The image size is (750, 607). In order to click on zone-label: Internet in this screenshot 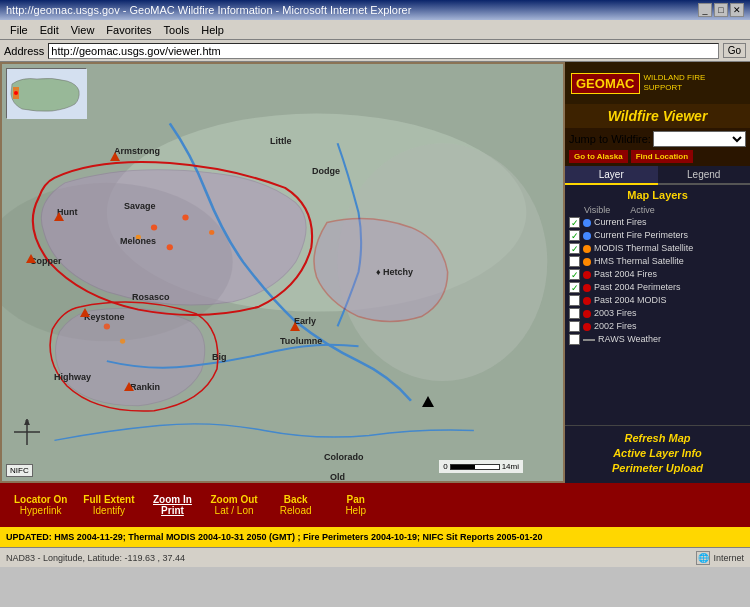, I will do `click(728, 558)`.